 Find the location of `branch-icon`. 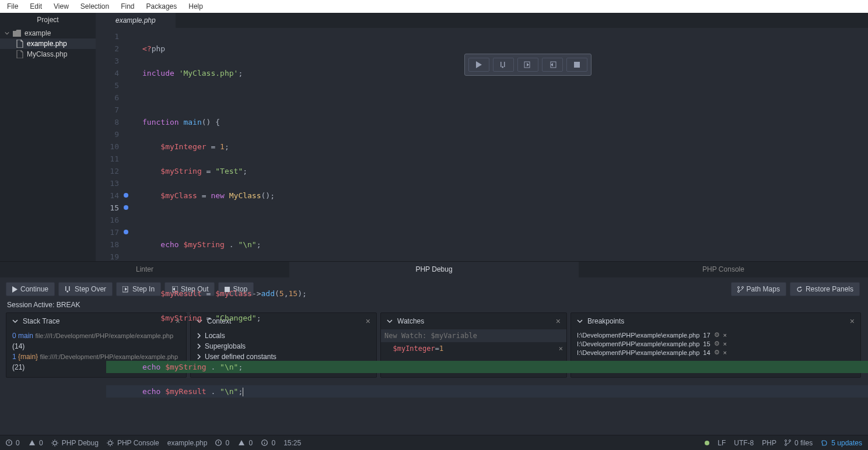

branch-icon is located at coordinates (788, 443).